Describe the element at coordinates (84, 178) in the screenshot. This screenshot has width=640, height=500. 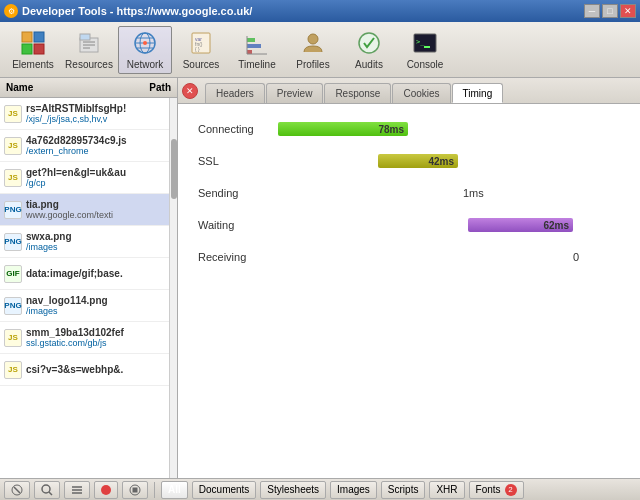
I see `list-item: JS get?hl=en&gl=uk&au /g/cp` at that location.